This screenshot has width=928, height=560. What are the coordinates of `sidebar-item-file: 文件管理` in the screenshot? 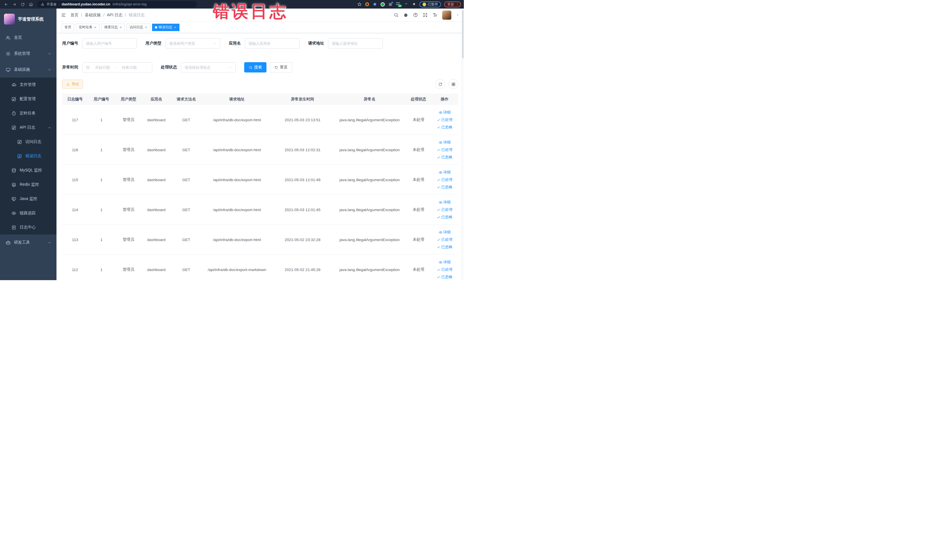 It's located at (28, 85).